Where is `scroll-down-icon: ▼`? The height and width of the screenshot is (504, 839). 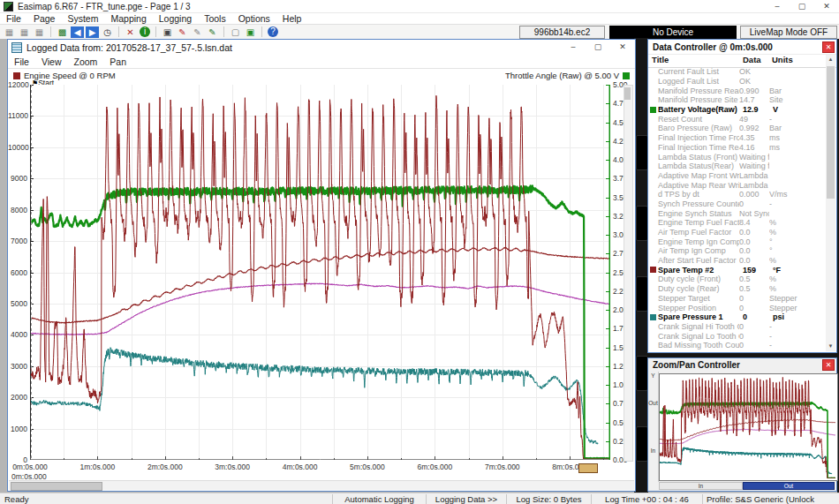
scroll-down-icon: ▼ is located at coordinates (830, 346).